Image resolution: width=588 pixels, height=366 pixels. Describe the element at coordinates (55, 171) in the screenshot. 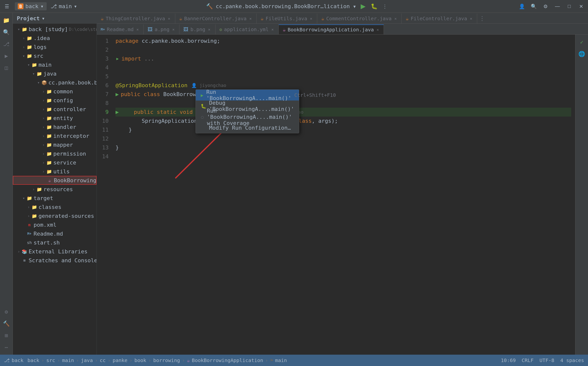

I see `tree-item-utils: › 📁 utils` at that location.